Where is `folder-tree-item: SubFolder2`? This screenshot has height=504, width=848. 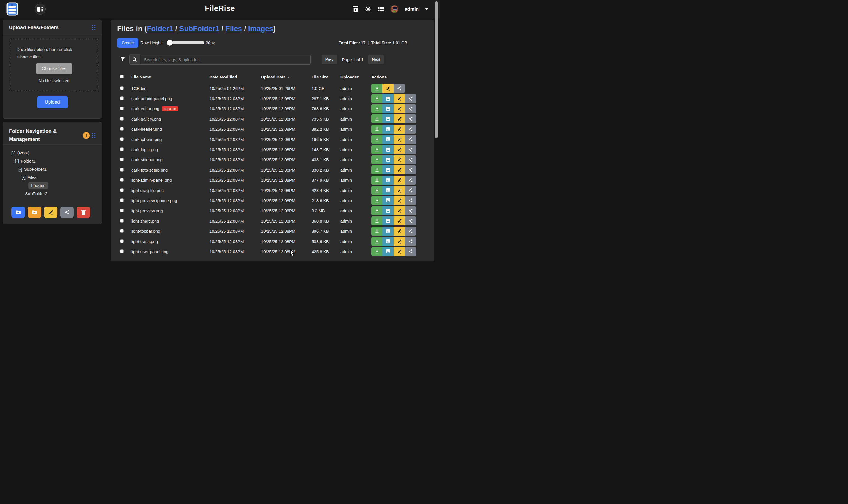
folder-tree-item: SubFolder2 is located at coordinates (54, 194).